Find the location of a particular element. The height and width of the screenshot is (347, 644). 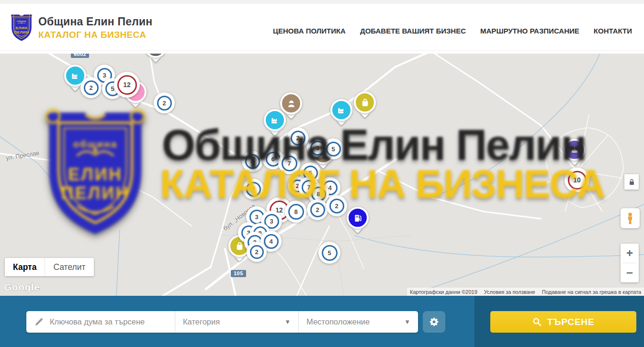

keyword-input is located at coordinates (112, 322).